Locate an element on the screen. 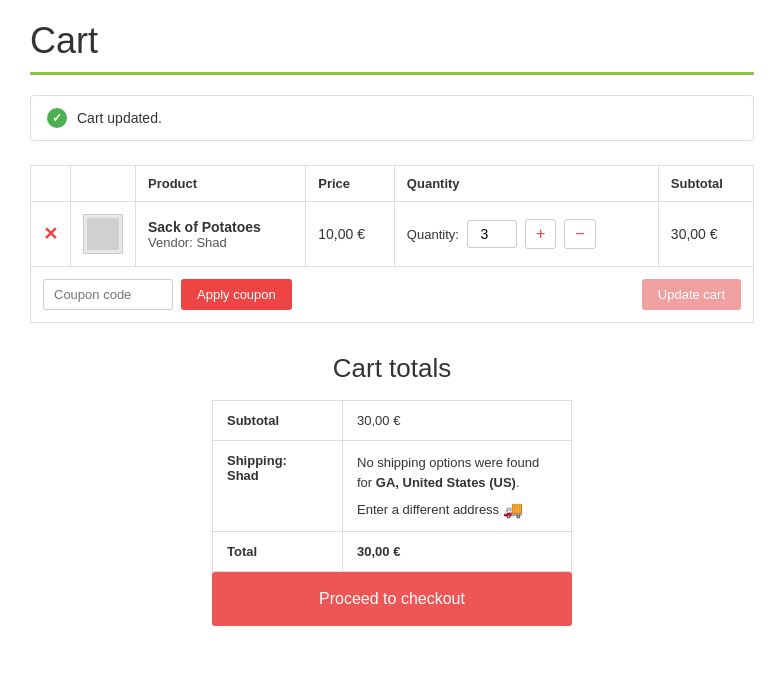 This screenshot has width=784, height=690. shipping-label: Shipping: Shad is located at coordinates (278, 486).